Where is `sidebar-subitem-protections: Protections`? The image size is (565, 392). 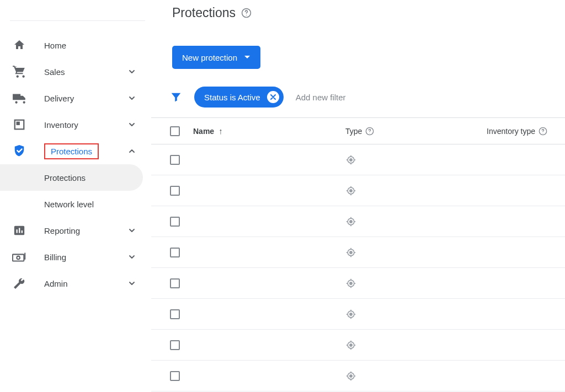 sidebar-subitem-protections: Protections is located at coordinates (72, 178).